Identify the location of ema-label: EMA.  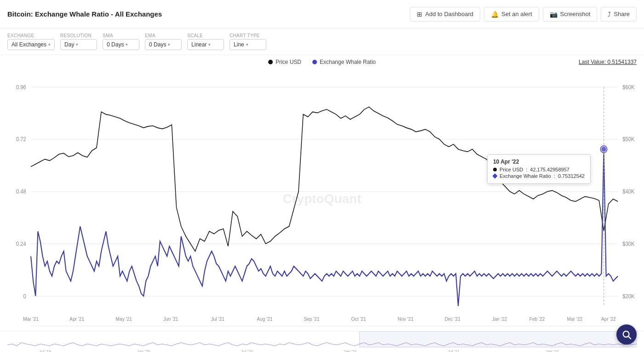
(163, 36).